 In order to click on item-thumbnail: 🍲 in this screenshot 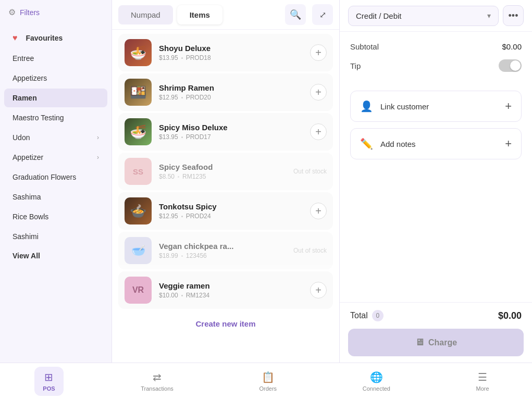, I will do `click(138, 211)`.